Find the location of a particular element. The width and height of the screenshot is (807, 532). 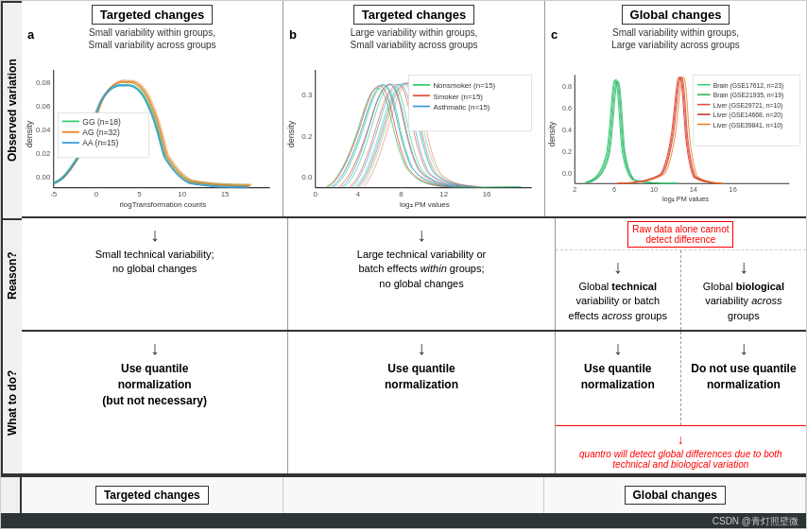

svg-text: 0.00 is located at coordinates (43, 178).